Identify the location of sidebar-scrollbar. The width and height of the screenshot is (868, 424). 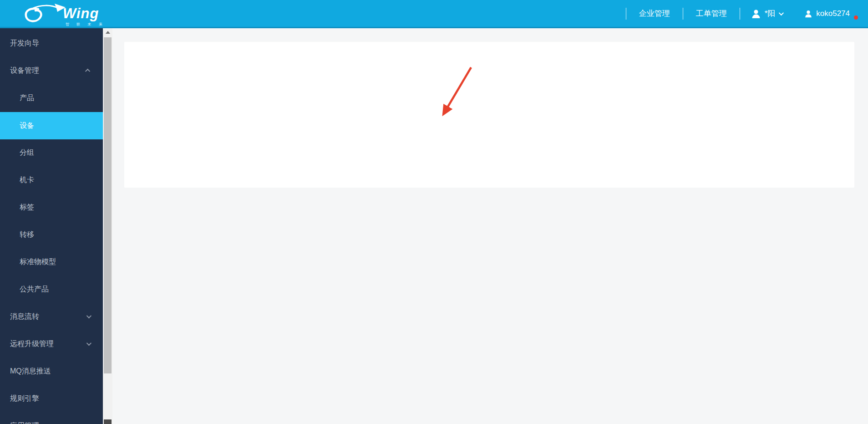
(107, 226).